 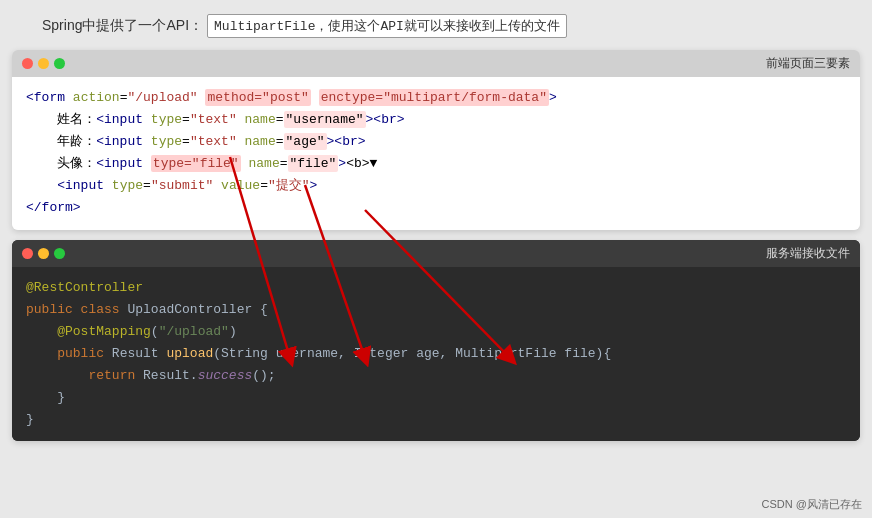 I want to click on watermark: CSDN @风清已存在, so click(x=812, y=504).